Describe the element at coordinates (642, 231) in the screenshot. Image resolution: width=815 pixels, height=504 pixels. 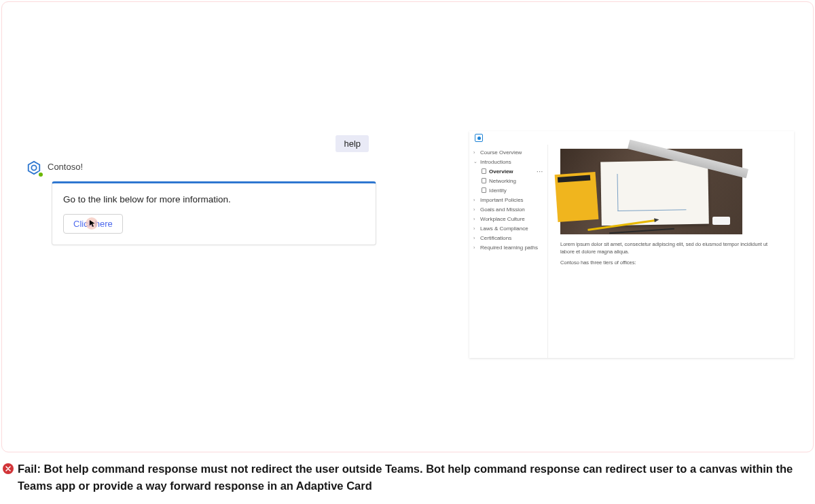
I see `pen-graphic` at that location.